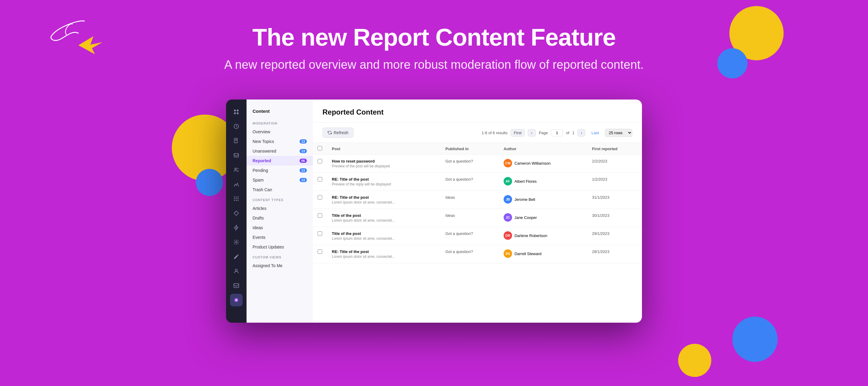  Describe the element at coordinates (434, 48) in the screenshot. I see `header-section: The new Report Content Feature A new rep…` at that location.